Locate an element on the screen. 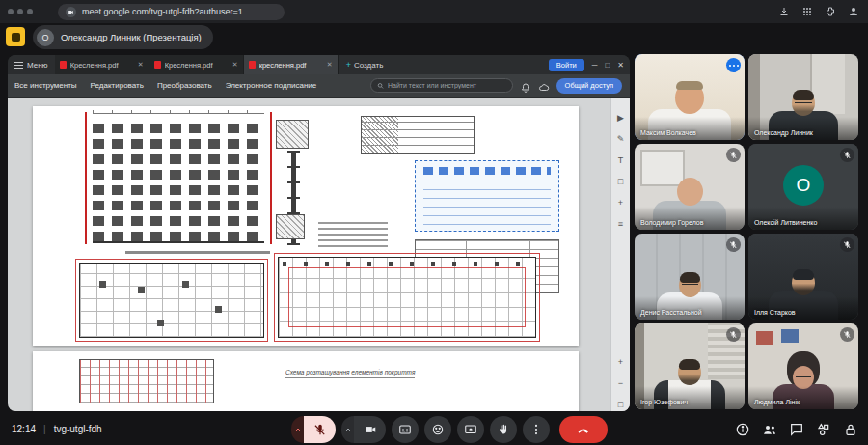 This screenshot has width=868, height=445. activities-icon is located at coordinates (824, 430).